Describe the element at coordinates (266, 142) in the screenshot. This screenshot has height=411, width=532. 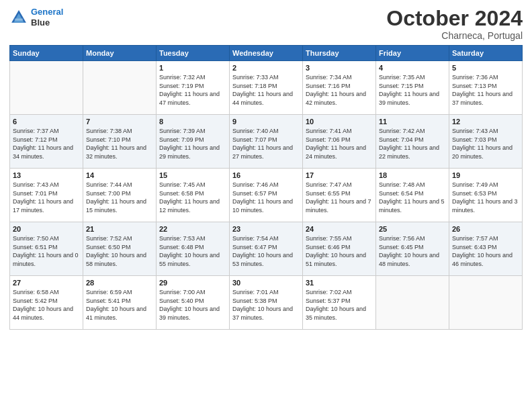
I see `table-row: 9Sunrise: 7:40 AM Sunset: 7:07 PM Daylig…` at that location.